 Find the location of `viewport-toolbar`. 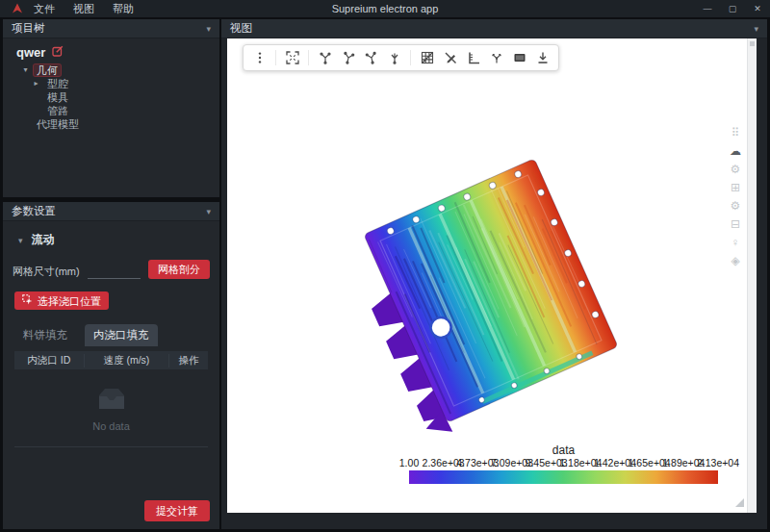

viewport-toolbar is located at coordinates (400, 58).